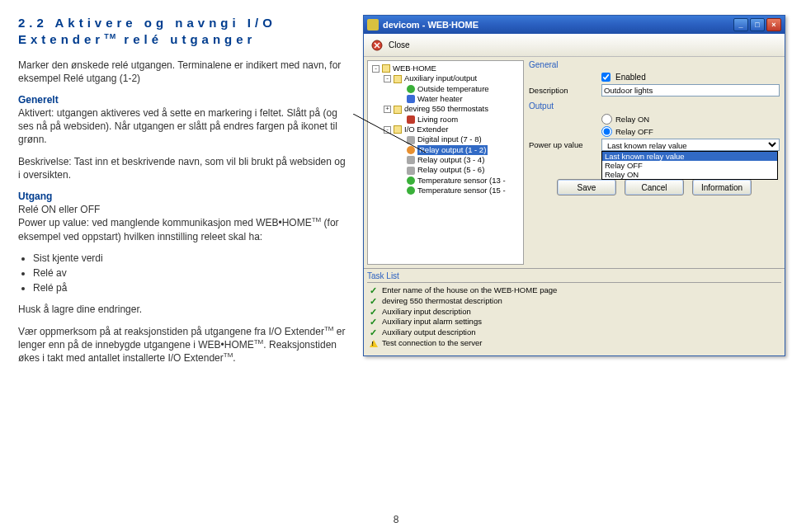  I want to click on generelt-body: Aktivert: utgangen aktiveres ved å sette…, so click(178, 126).